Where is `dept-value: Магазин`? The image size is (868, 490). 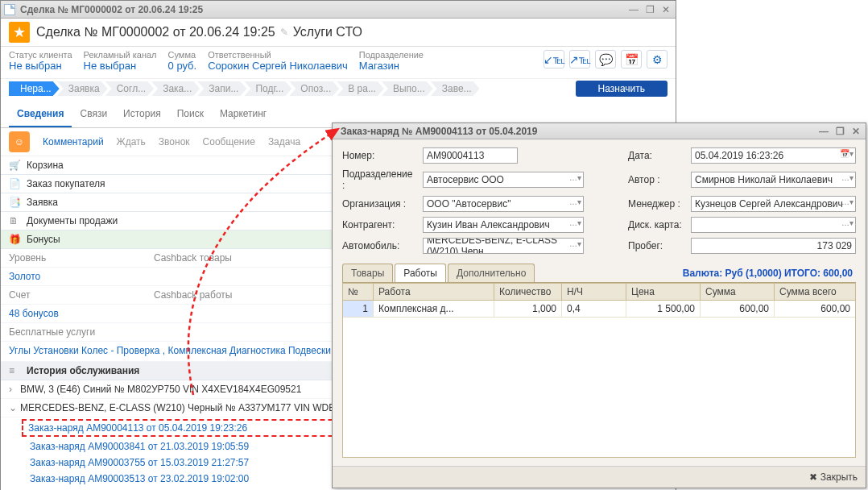
dept-value: Магазин is located at coordinates (391, 66).